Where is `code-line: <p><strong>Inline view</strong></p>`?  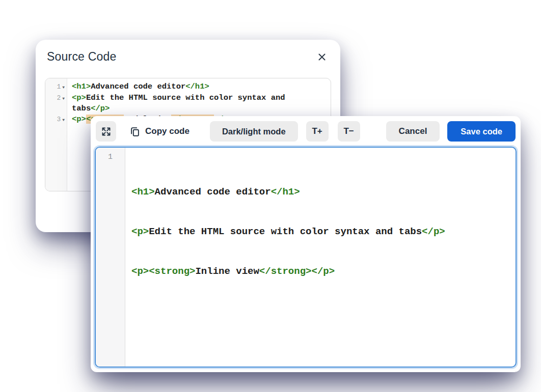
code-line: <p><strong>Inline view</strong></p> is located at coordinates (322, 271).